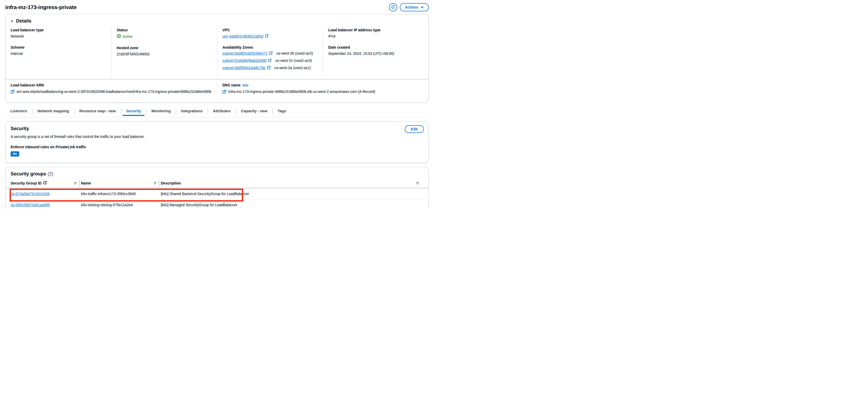  I want to click on tab-label: Tags, so click(282, 111).